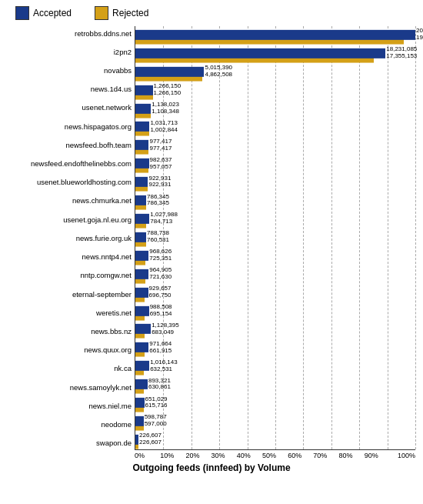  What do you see at coordinates (69, 275) in the screenshot?
I see `y-label: nntp.comgw.net` at bounding box center [69, 275].